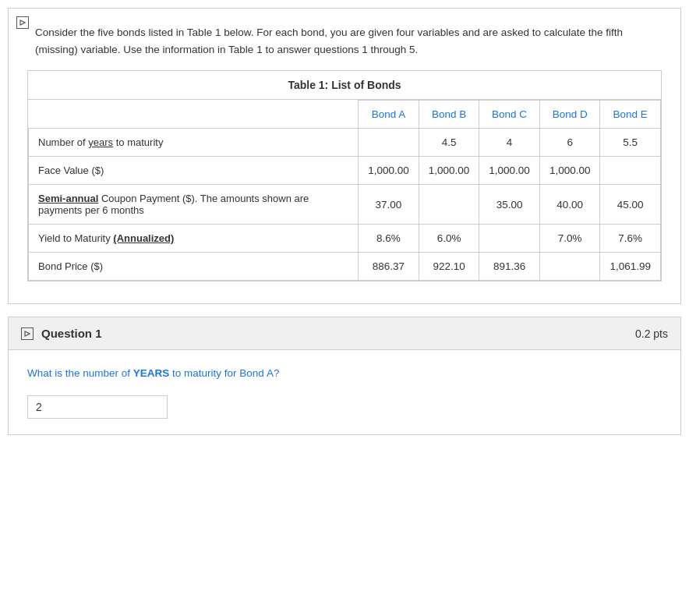 The image size is (689, 616). I want to click on cell-c-ytm, so click(510, 239).